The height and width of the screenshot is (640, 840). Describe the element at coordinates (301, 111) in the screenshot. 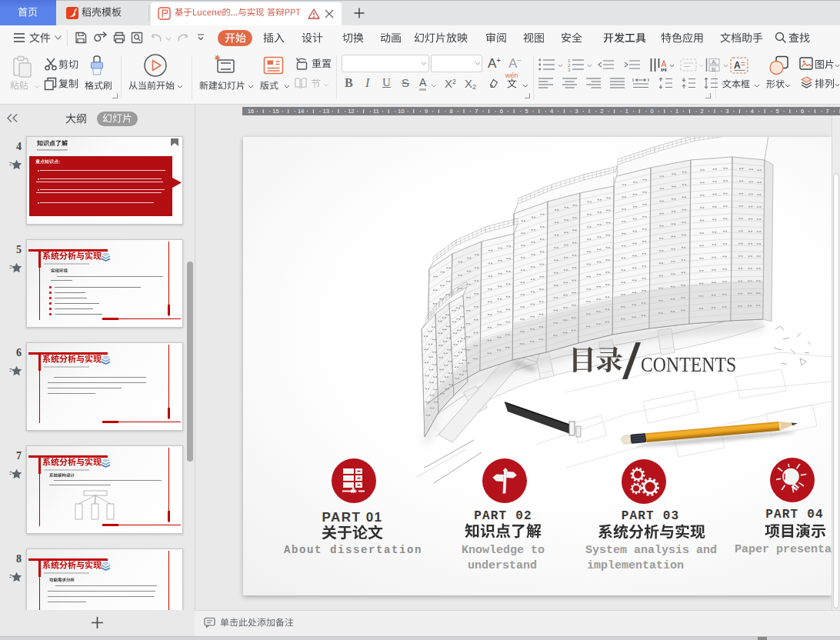

I see `svg-text: 14` at that location.